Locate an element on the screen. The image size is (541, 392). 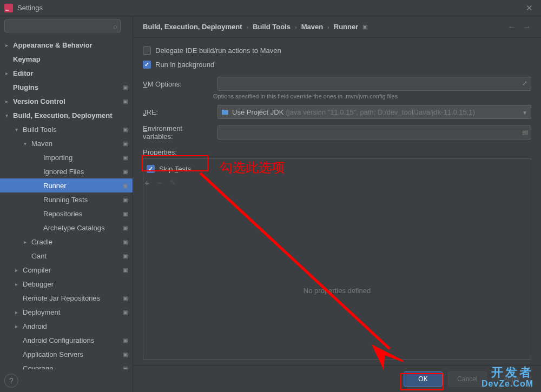
jre-label: JRE: is located at coordinates (178, 112).